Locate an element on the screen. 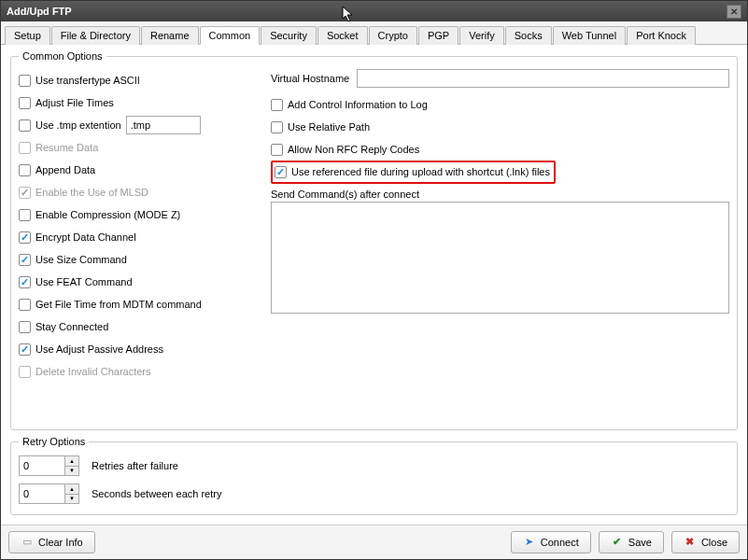  save-button: ✔Save is located at coordinates (631, 542).